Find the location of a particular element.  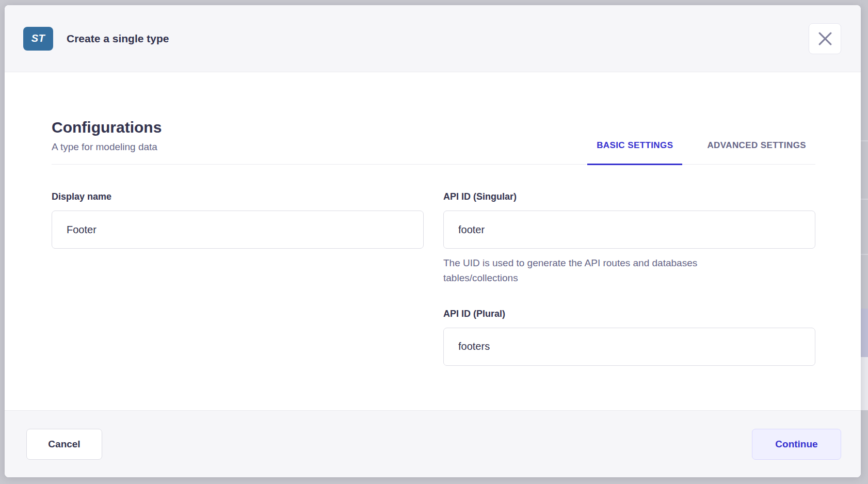

display-name-input is located at coordinates (237, 230).